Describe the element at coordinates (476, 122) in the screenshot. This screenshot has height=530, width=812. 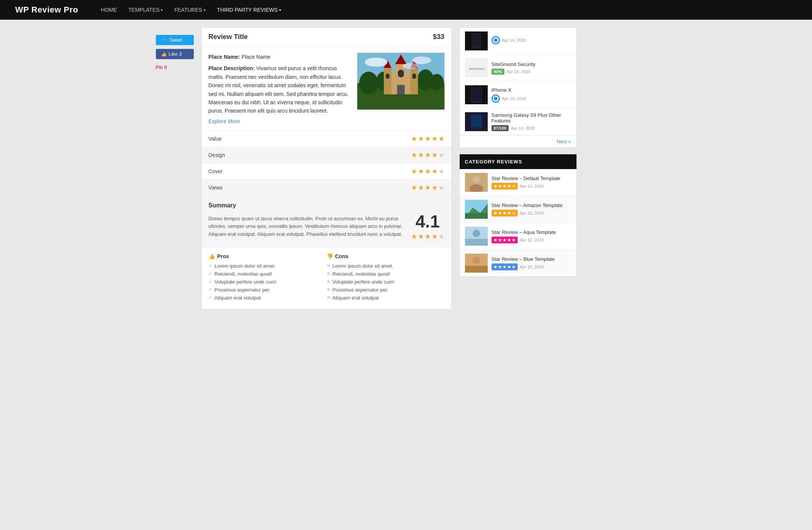
I see `sidebar-thumb-samsung` at that location.